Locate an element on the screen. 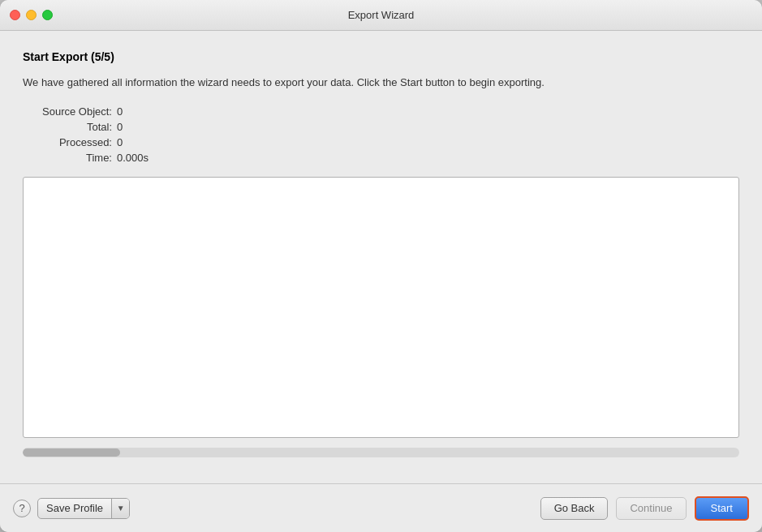  scrollbar-track is located at coordinates (381, 453).